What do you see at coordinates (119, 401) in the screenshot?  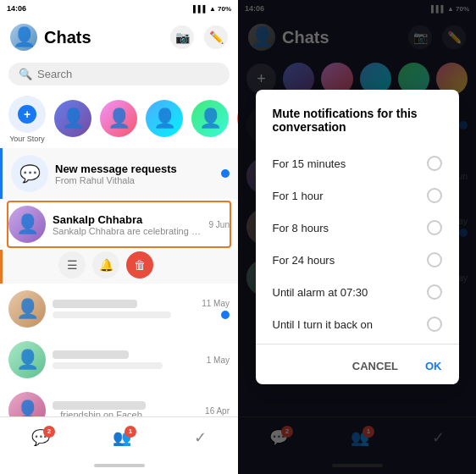 I see `chat-item-4: 👤 ...friendship on Faceb... 16 Apr` at bounding box center [119, 401].